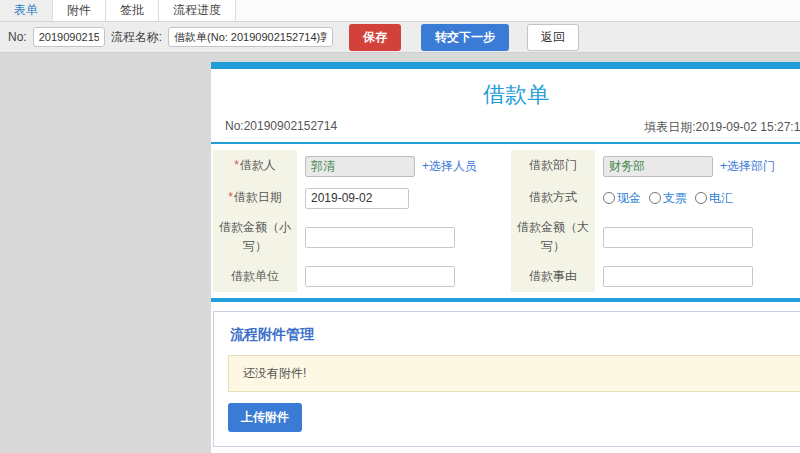  What do you see at coordinates (80, 10) in the screenshot?
I see `tab-attachments: 附件` at bounding box center [80, 10].